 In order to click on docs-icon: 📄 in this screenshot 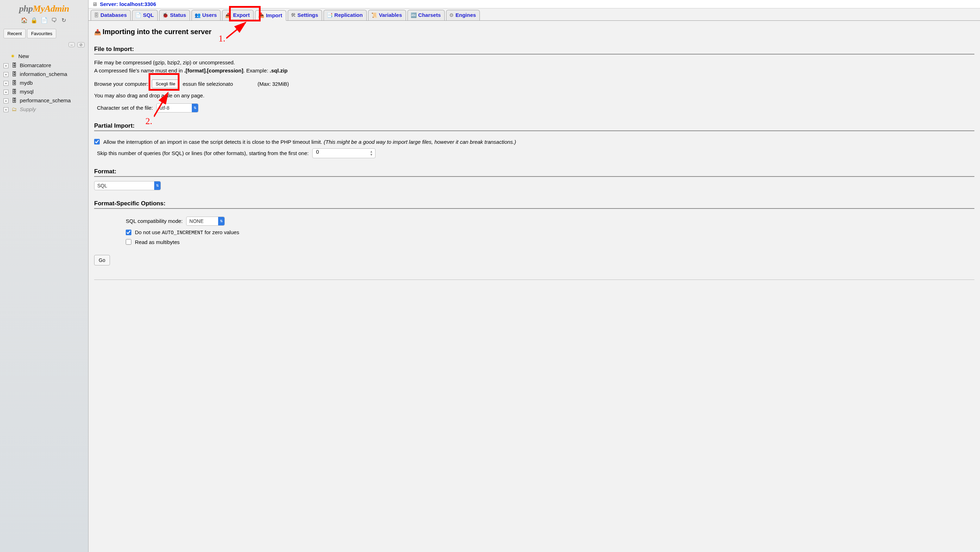, I will do `click(44, 21)`.